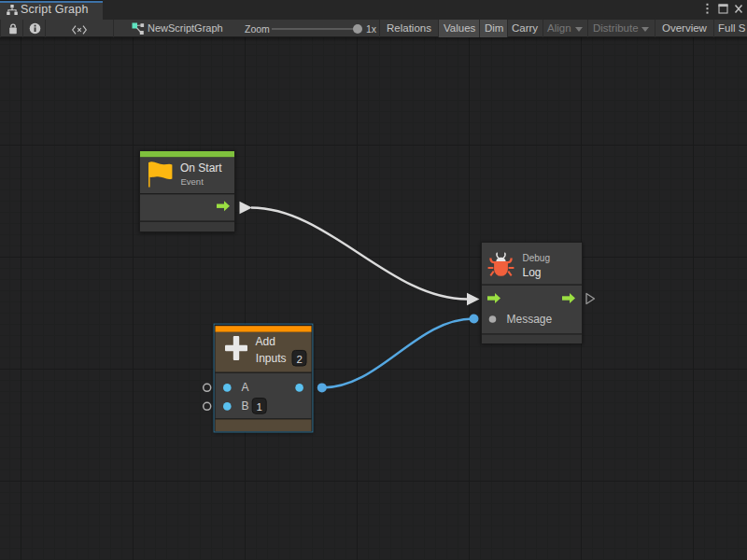 Image resolution: width=747 pixels, height=560 pixels. What do you see at coordinates (246, 387) in the screenshot?
I see `svg-text: A` at bounding box center [246, 387].